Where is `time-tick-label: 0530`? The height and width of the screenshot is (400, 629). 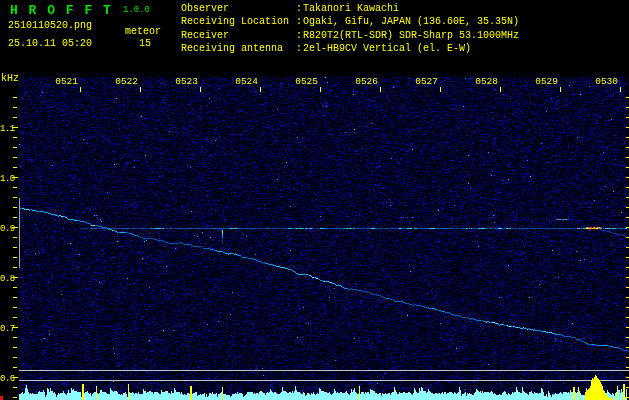
time-tick-label: 0530 is located at coordinates (606, 82).